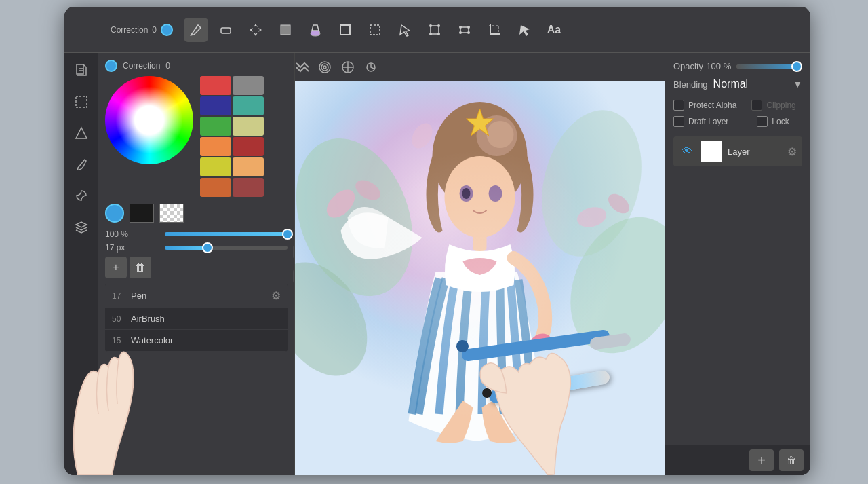 The image size is (868, 484). What do you see at coordinates (256, 30) in the screenshot?
I see `move-tool-button` at bounding box center [256, 30].